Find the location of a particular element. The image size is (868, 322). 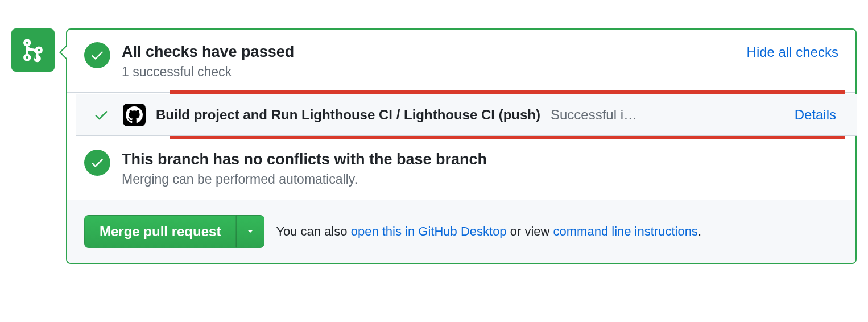

merge-helper-prefix: You can also is located at coordinates (313, 231).